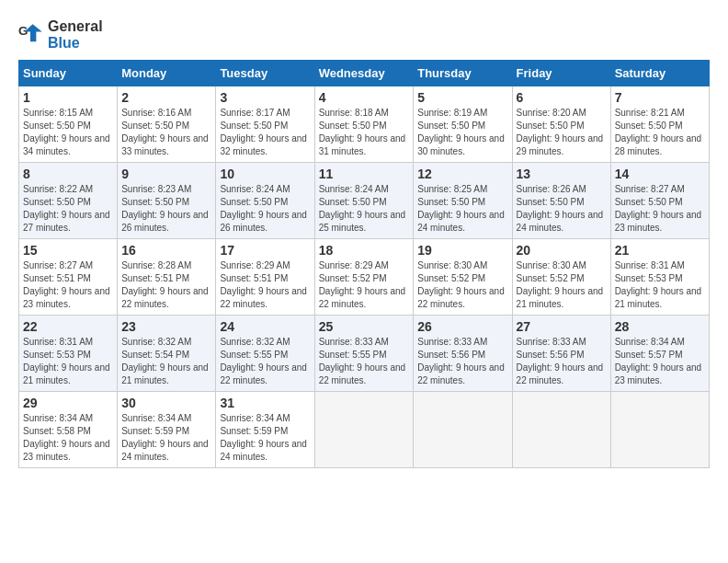 The width and height of the screenshot is (728, 563). What do you see at coordinates (166, 250) in the screenshot?
I see `day-number: 16` at bounding box center [166, 250].